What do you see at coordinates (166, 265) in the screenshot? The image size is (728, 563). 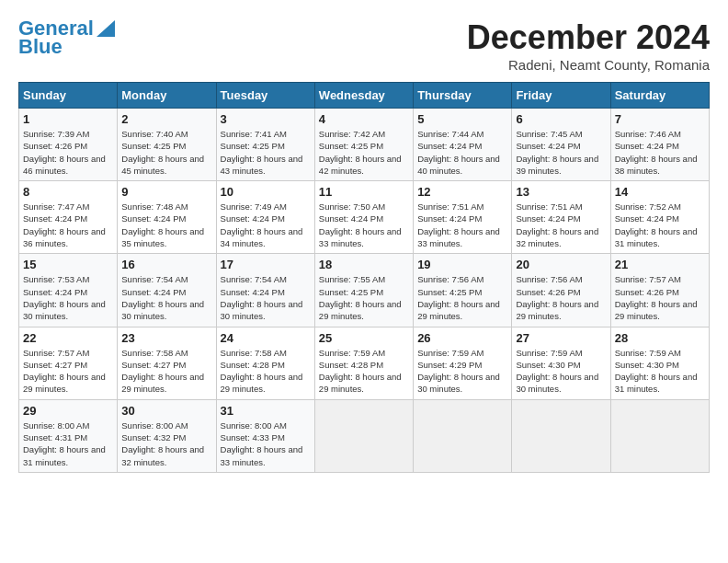 I see `day-number: 16` at bounding box center [166, 265].